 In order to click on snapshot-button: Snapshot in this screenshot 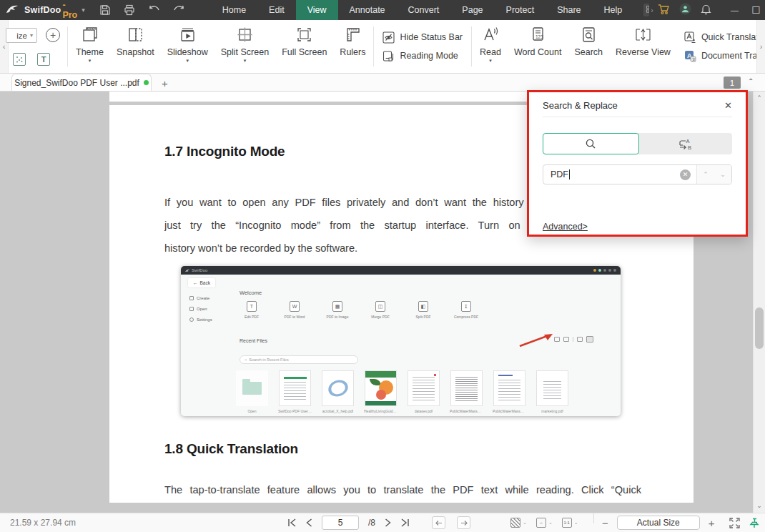, I will do `click(136, 46)`.